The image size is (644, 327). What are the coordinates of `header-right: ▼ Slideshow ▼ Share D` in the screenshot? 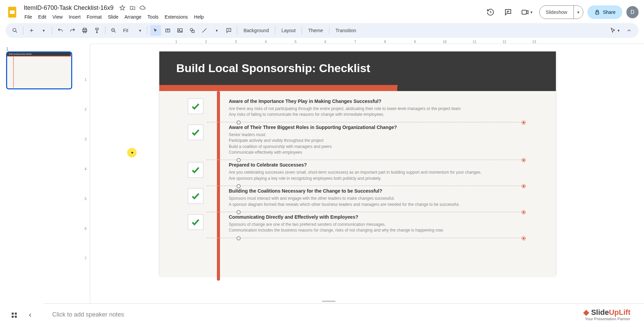 It's located at (561, 12).